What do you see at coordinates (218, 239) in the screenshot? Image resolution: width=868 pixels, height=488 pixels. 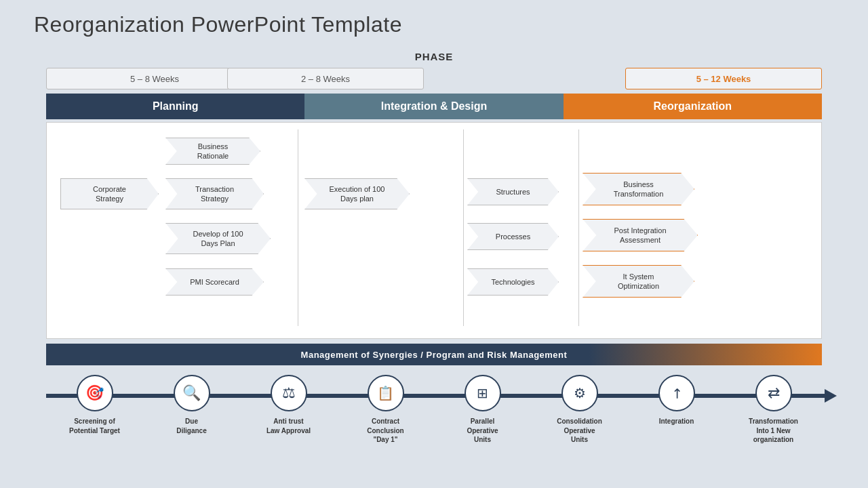 I see `develop-100-days-label: Develop of 100Days Plan` at bounding box center [218, 239].